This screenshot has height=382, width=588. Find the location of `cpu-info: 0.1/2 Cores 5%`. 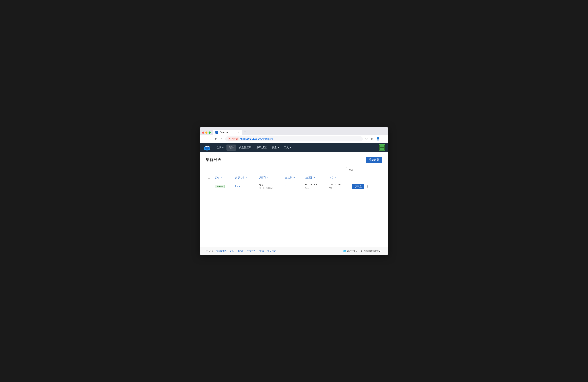

cpu-info: 0.1/2 Cores 5% is located at coordinates (315, 187).